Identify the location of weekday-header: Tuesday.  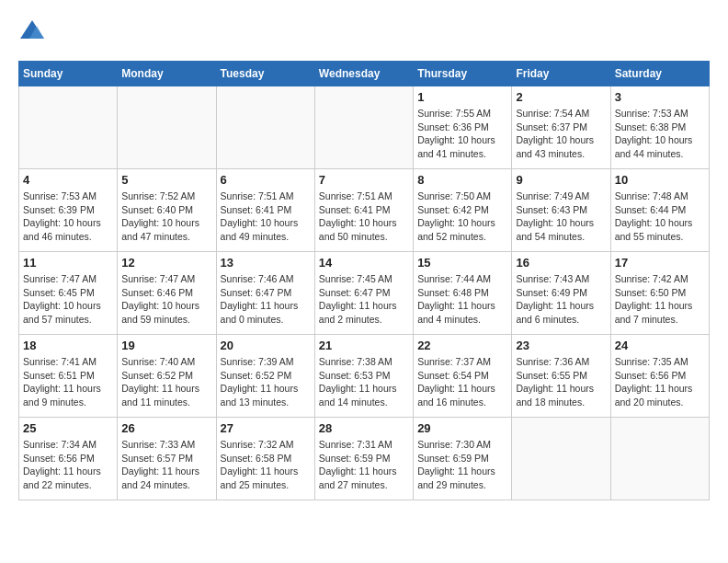
(265, 74).